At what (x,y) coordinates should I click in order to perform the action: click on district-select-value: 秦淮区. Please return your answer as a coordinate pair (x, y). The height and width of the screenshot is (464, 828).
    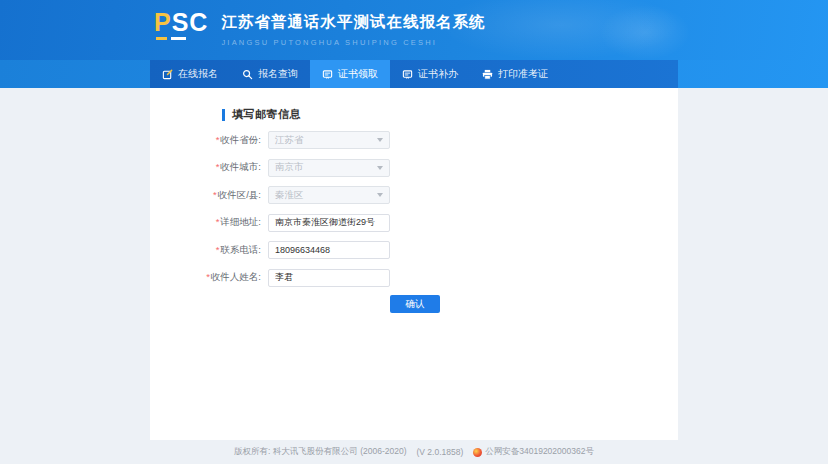
    Looking at the image, I should click on (290, 196).